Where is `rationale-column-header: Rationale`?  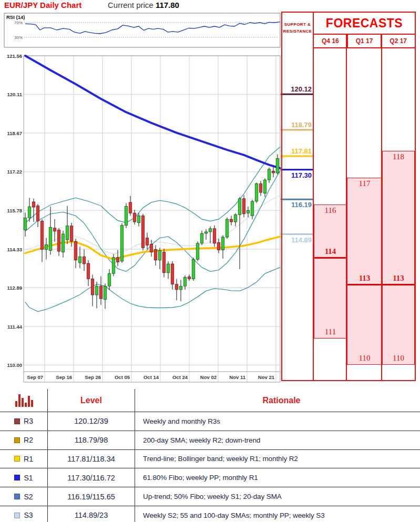 rationale-column-header: Rationale is located at coordinates (278, 401).